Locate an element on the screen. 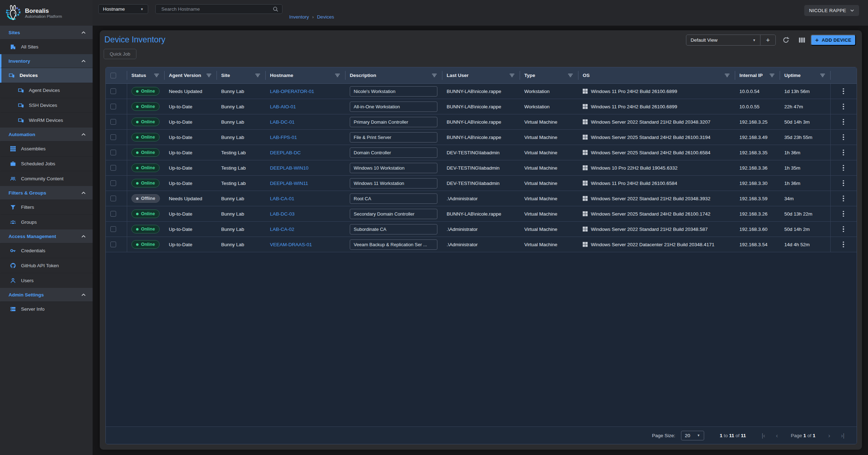  user-menu: NICOLE RAPPE is located at coordinates (832, 11).